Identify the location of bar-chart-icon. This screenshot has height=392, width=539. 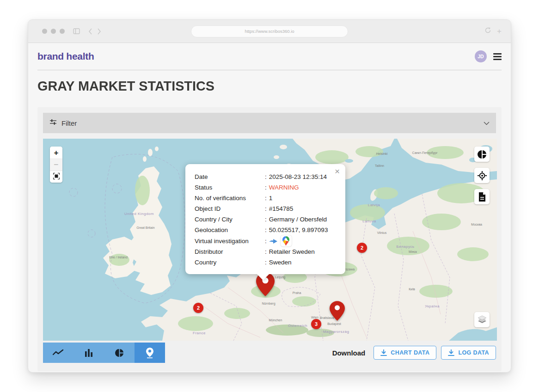
(89, 353).